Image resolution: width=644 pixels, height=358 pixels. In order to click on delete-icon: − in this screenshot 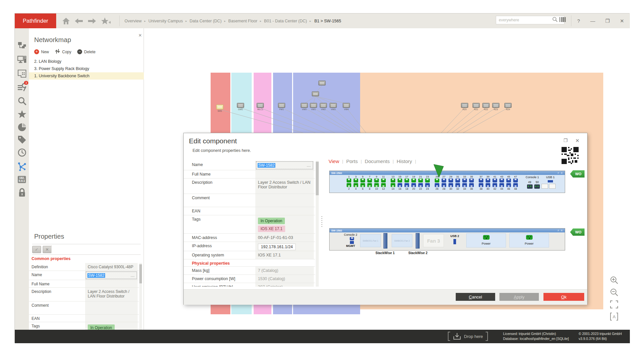, I will do `click(80, 52)`.